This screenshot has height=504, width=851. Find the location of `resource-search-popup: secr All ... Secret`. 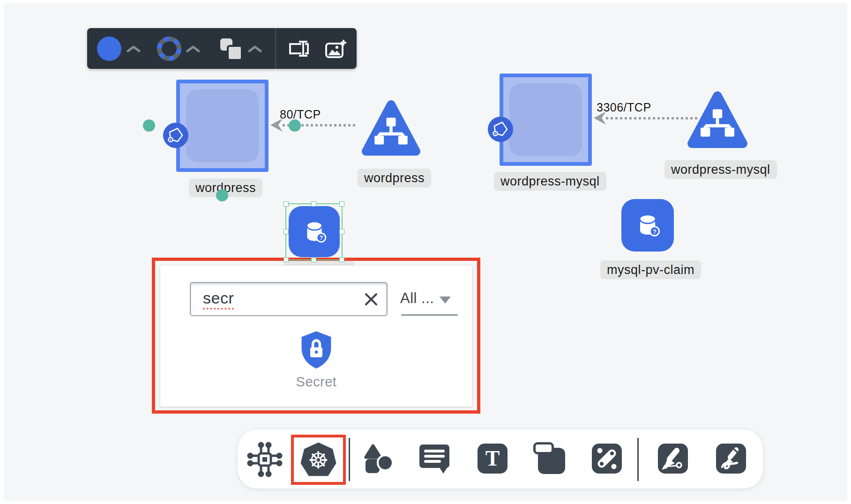

resource-search-popup: secr All ... Secret is located at coordinates (316, 336).